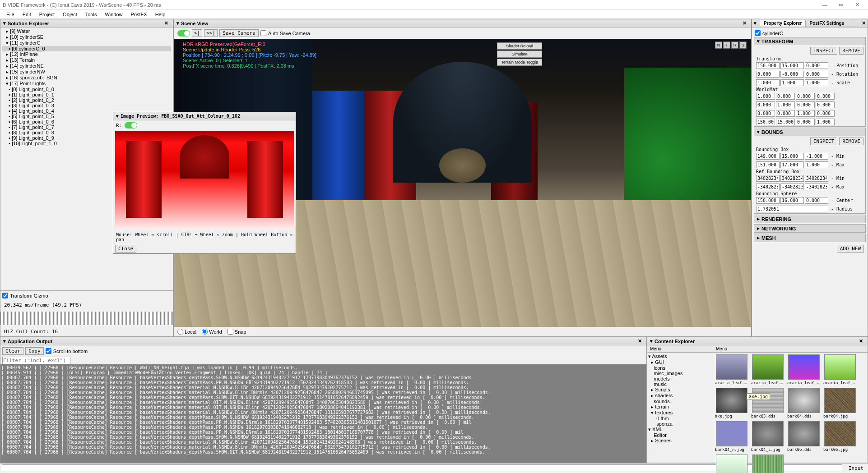 This screenshot has width=868, height=473. I want to click on content-tree-item: ▸ shaders, so click(680, 396).